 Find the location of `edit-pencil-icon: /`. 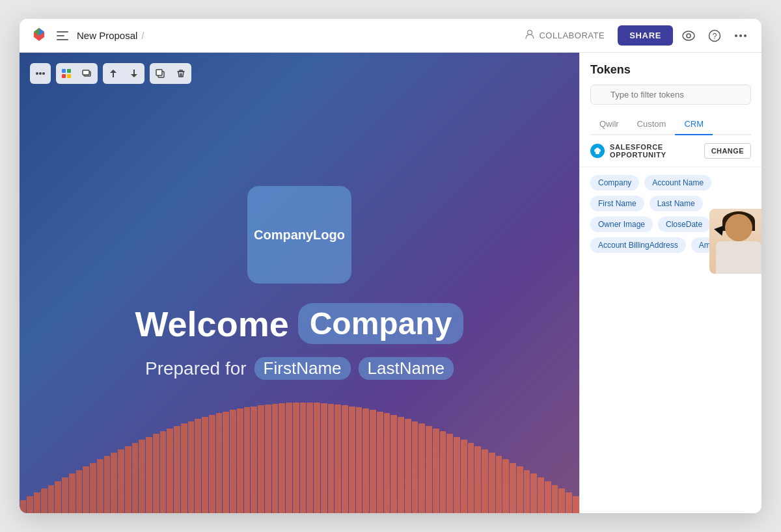

edit-pencil-icon: / is located at coordinates (143, 36).